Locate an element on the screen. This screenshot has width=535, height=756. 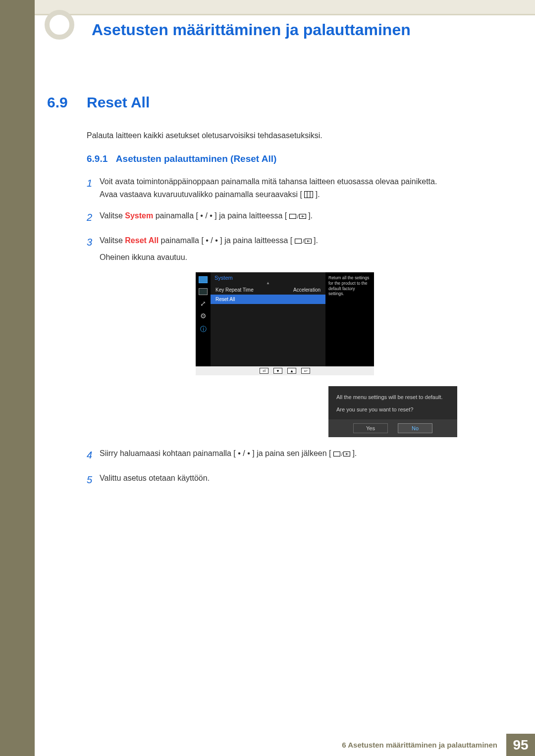
step-text: Valittu asetus otetaan käyttöön. is located at coordinates (296, 480).